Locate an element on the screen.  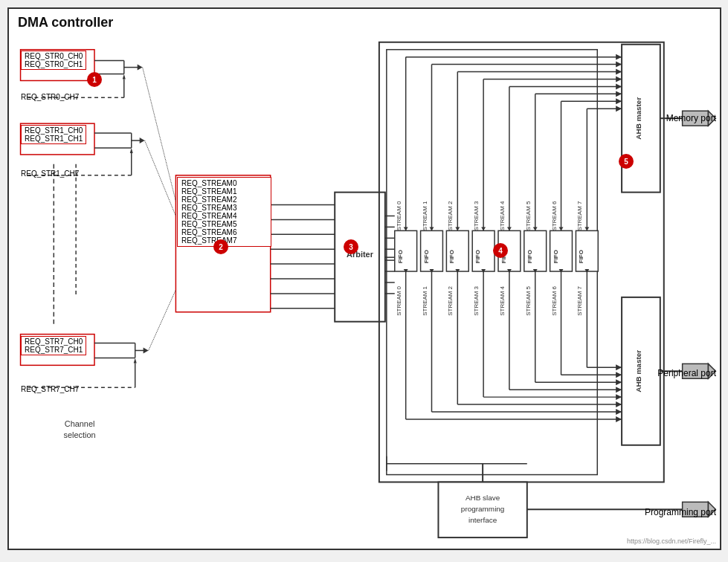
req-stream0: REQ_STREAM0 is located at coordinates (225, 183).